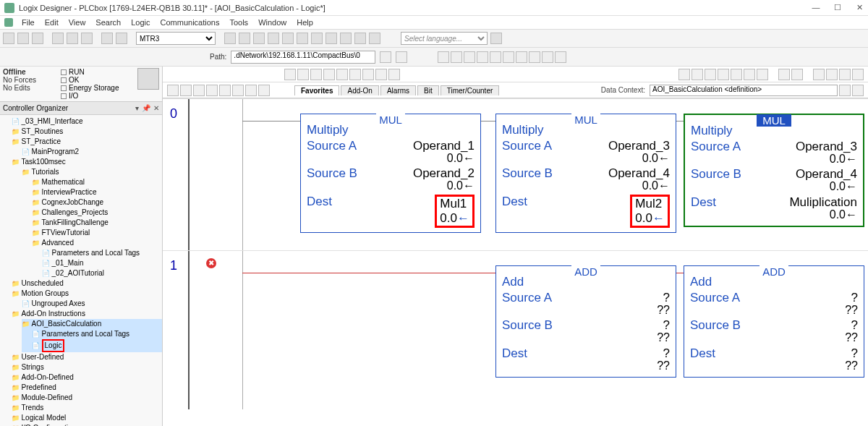 This screenshot has width=868, height=426. Describe the element at coordinates (87, 367) in the screenshot. I see `tree-folder: Strings` at that location.